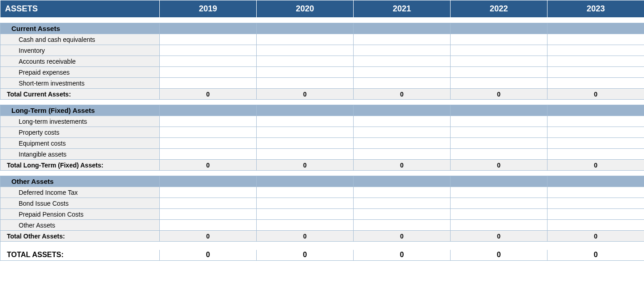 The width and height of the screenshot is (644, 299). What do you see at coordinates (80, 165) in the screenshot?
I see `subtotal-label: Total Long-Term (Fixed) Assets:` at bounding box center [80, 165].